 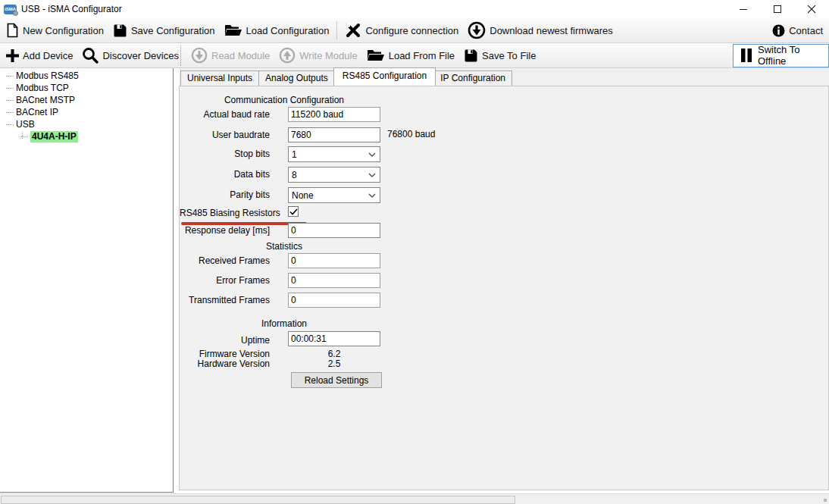 I want to click on parity-bits-select: None, so click(x=334, y=196).